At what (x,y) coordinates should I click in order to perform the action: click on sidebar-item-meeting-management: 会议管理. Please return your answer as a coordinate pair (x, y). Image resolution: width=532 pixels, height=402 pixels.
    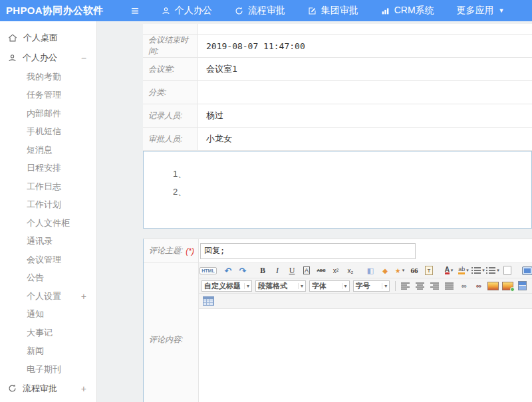
    Looking at the image, I should click on (48, 260).